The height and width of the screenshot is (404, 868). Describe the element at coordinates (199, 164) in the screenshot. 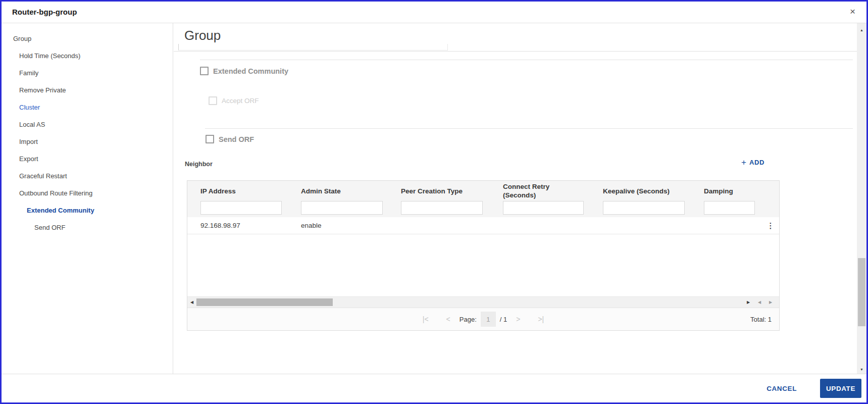

I see `neighbor-section-label: Neighbor` at that location.